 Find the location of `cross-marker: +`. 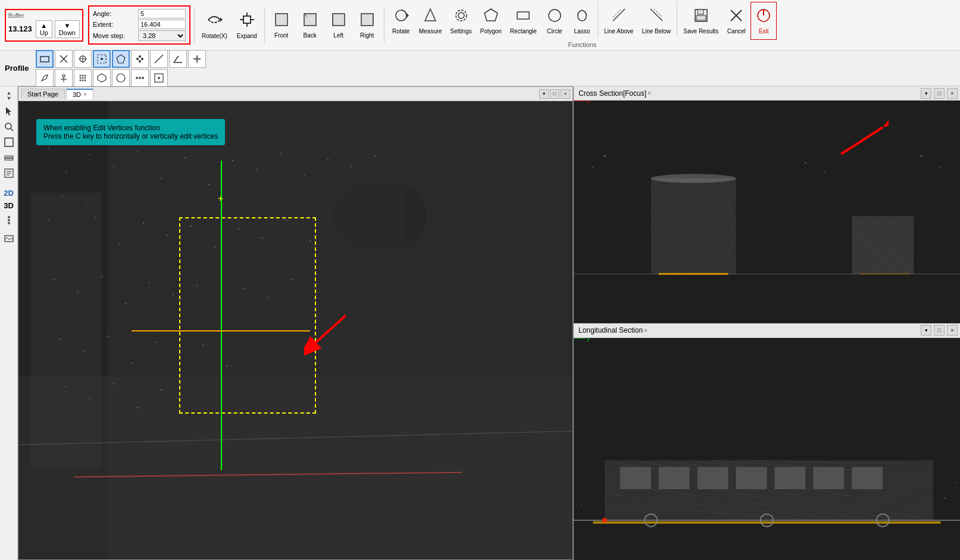

cross-marker: + is located at coordinates (220, 199).